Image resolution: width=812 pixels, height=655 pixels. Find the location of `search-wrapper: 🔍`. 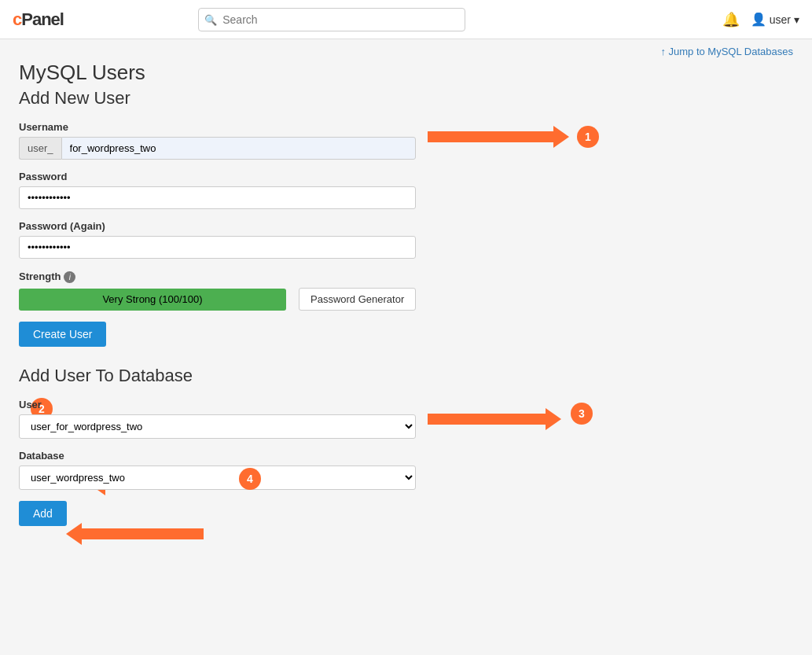

search-wrapper: 🔍 is located at coordinates (332, 20).